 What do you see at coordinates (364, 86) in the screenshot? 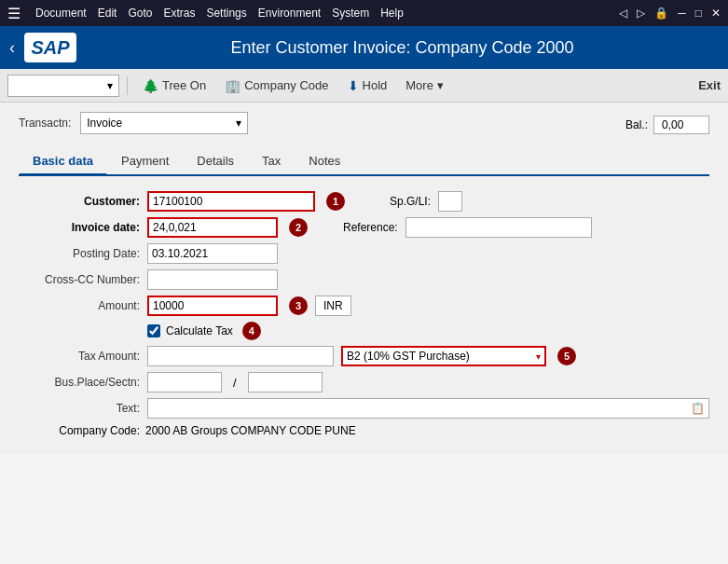
I see `toolbar: ▾ 🌲 Tree On 🏢 Company Code ⬇ Hold More ▾…` at bounding box center [364, 86].